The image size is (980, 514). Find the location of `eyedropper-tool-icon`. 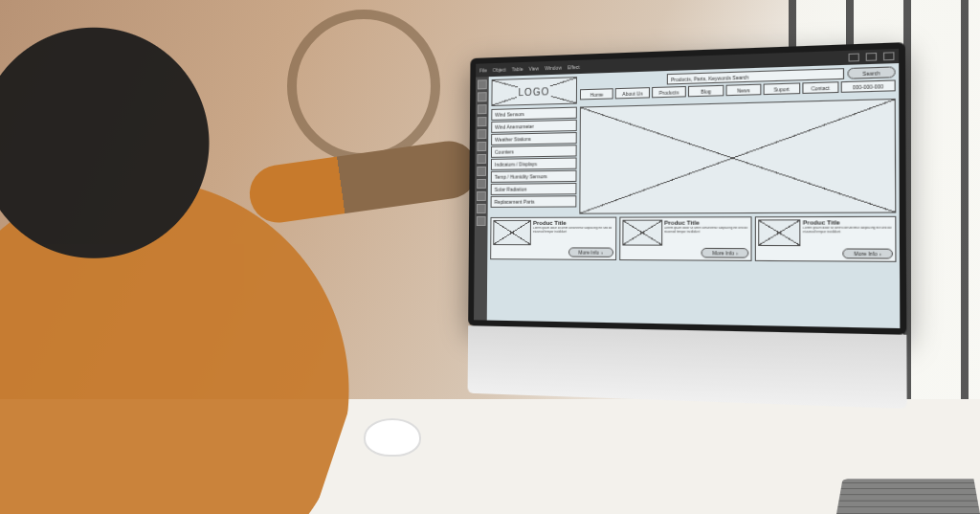

eyedropper-tool-icon is located at coordinates (481, 184).